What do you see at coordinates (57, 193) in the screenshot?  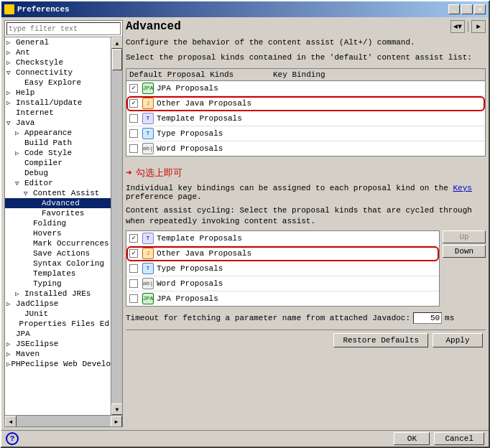 I see `tree-item-content-assist: ▽Content Assist` at bounding box center [57, 193].